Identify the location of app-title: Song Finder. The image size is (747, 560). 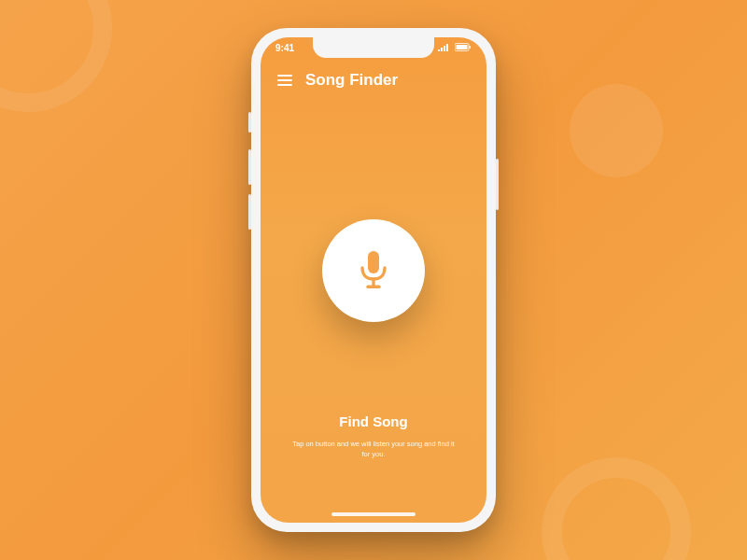
(351, 80).